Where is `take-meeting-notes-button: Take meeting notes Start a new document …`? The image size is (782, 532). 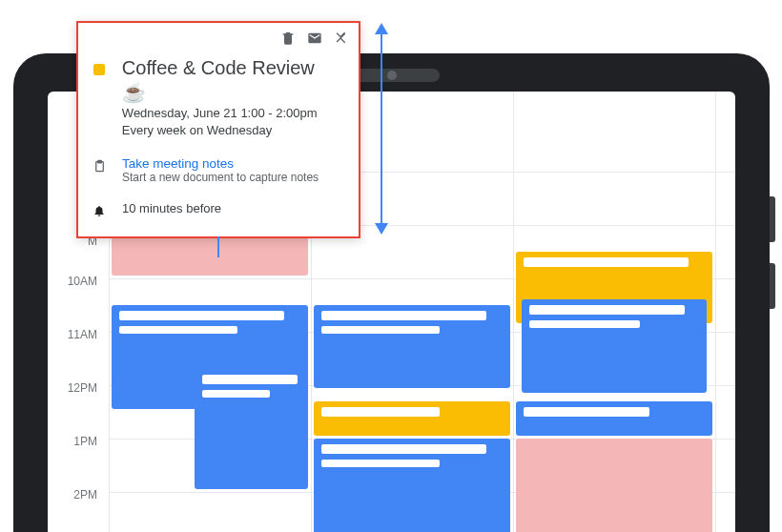 take-meeting-notes-button: Take meeting notes Start a new document … is located at coordinates (220, 170).